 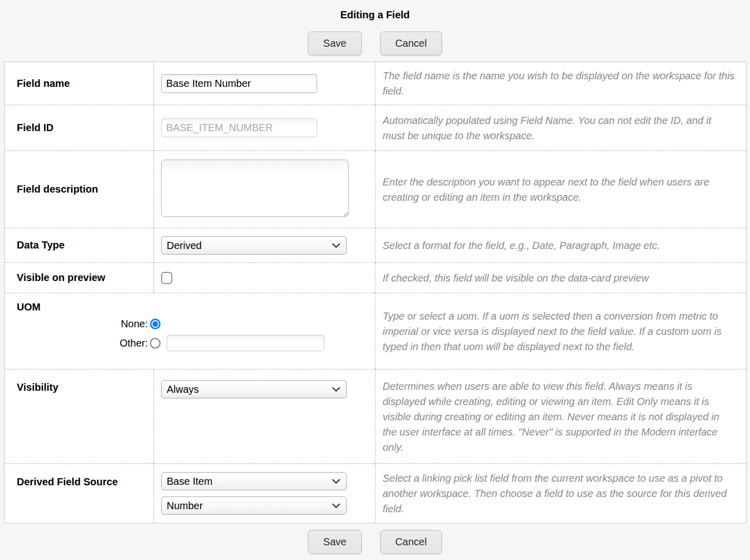 I want to click on data-type-select: Derived, so click(x=254, y=245).